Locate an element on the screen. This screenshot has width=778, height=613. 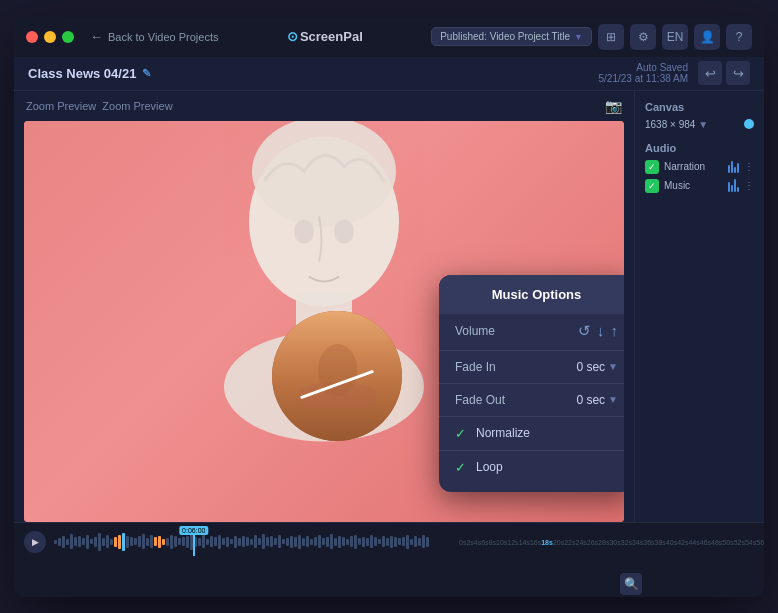
narration-settings-icon: ⋮ is located at coordinates (749, 166).